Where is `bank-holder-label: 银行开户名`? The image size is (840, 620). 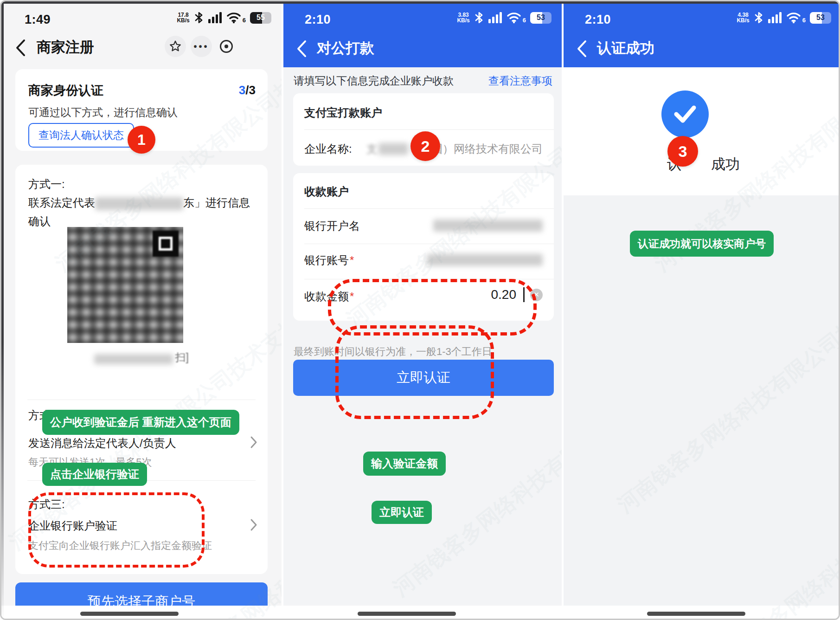
bank-holder-label: 银行开户名 is located at coordinates (332, 226).